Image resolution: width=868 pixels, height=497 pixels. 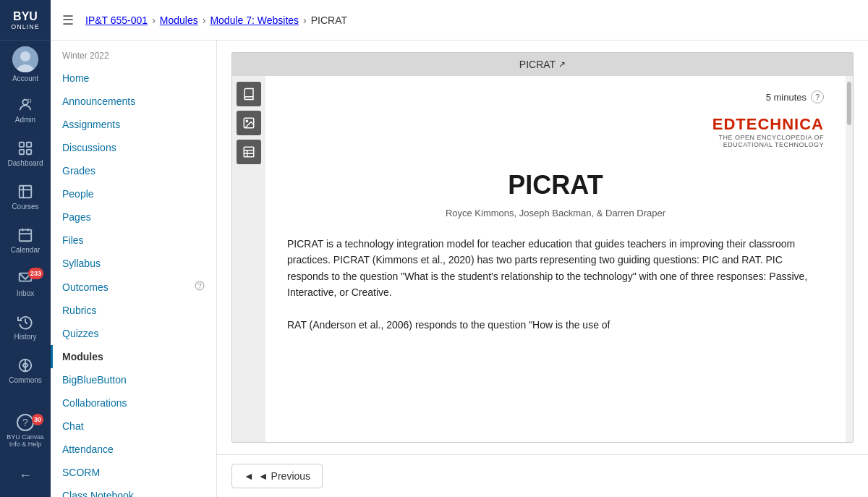 What do you see at coordinates (556, 132) in the screenshot?
I see `doc-brand: EDTECHNICA THE OPEN ENCYCLOPEDIA OF EDUC…` at bounding box center [556, 132].